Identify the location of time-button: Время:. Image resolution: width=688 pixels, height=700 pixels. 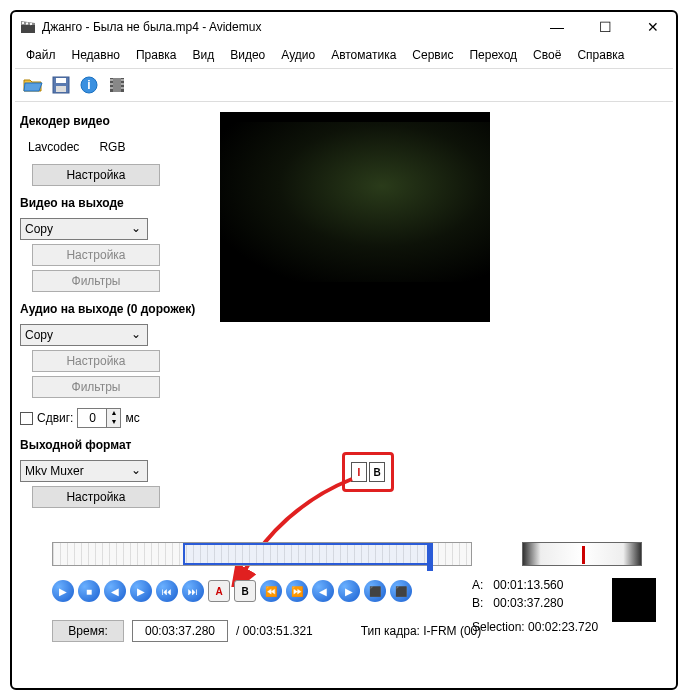
(88, 631).